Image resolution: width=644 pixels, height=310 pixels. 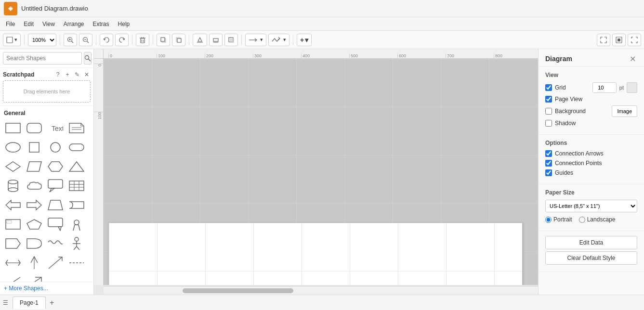 I want to click on scratchpad-help-btn: ?, so click(x=58, y=75).